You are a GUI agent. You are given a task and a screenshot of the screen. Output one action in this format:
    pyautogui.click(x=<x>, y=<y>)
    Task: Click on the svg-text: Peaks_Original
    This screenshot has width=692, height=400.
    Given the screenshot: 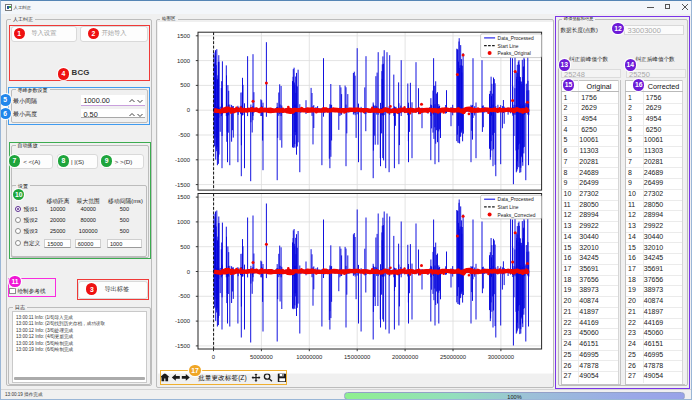 What is the action you would take?
    pyautogui.click(x=514, y=54)
    